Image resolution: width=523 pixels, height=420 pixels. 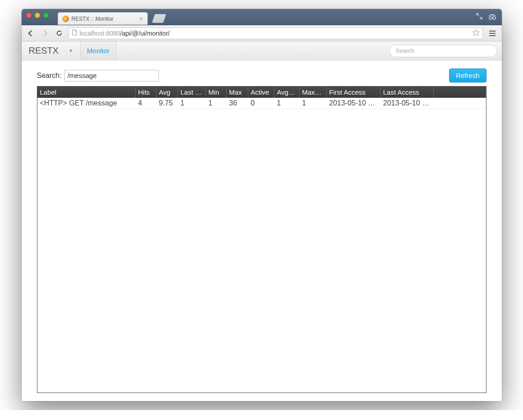 I want to click on hamburger-menu-icon, so click(x=492, y=33).